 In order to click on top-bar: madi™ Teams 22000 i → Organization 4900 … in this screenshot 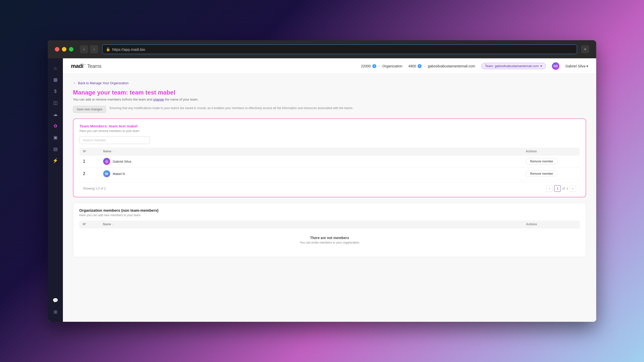, I will do `click(330, 66)`.